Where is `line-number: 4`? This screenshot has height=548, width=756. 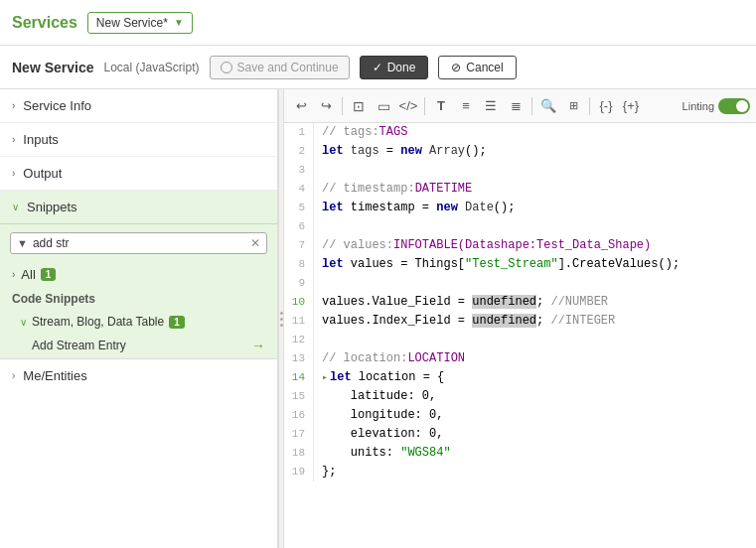 line-number: 4 is located at coordinates (299, 189).